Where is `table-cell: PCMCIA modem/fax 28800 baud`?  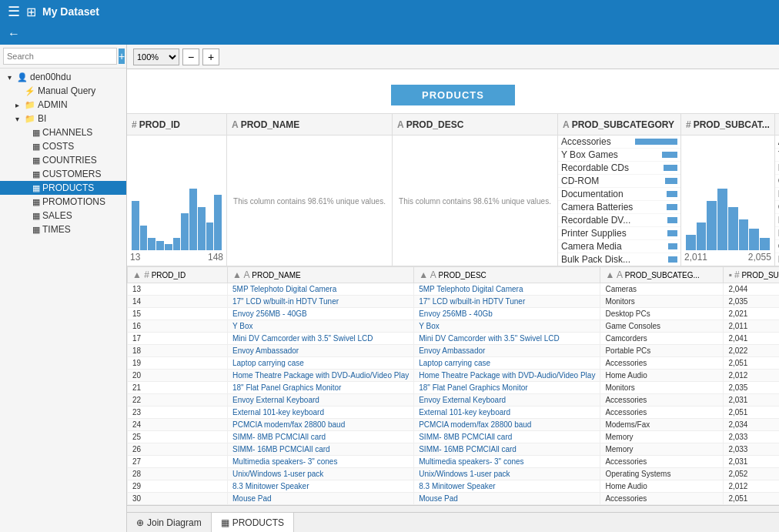 table-cell: PCMCIA modem/fax 28800 baud is located at coordinates (321, 425).